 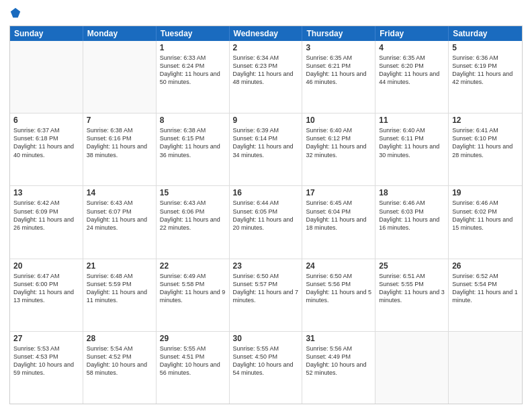 What do you see at coordinates (47, 222) in the screenshot?
I see `calendar-cell: 13Sunrise: 6:42 AM Sunset: 6:09 PM Dayli…` at bounding box center [47, 222].